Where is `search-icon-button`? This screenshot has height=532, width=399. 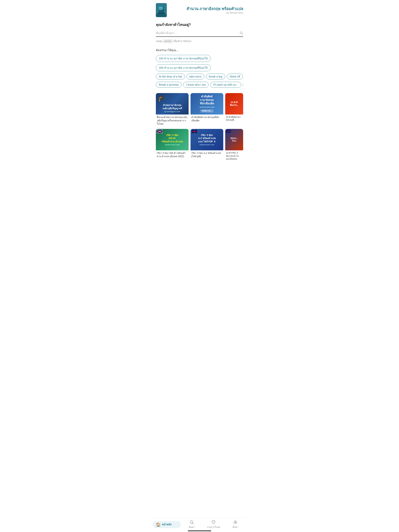
search-icon-button is located at coordinates (241, 34).